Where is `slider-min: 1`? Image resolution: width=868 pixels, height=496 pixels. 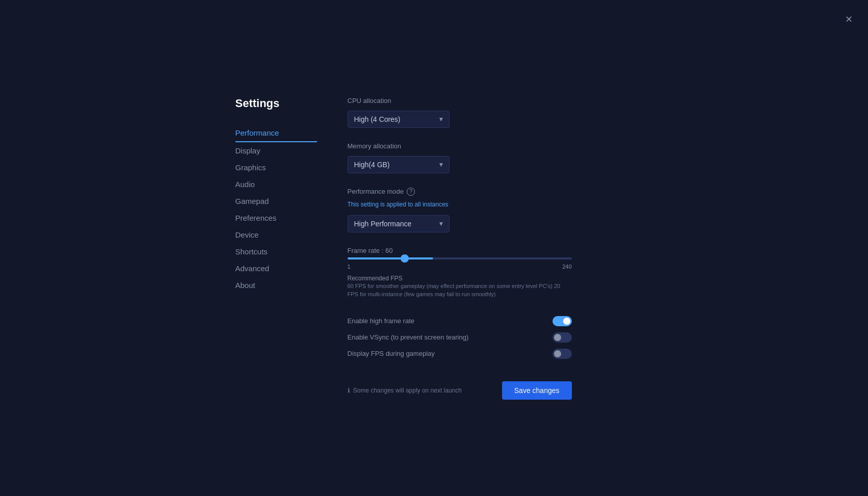
slider-min: 1 is located at coordinates (349, 267).